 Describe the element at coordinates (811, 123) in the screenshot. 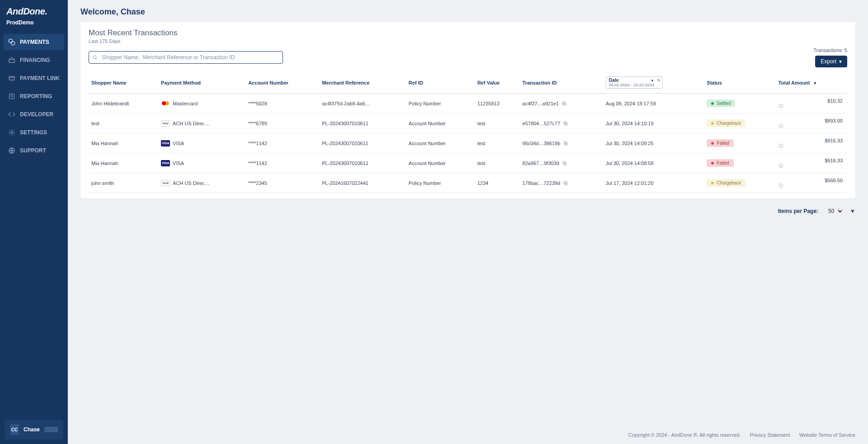

I see `cell-amount: $893.00` at that location.